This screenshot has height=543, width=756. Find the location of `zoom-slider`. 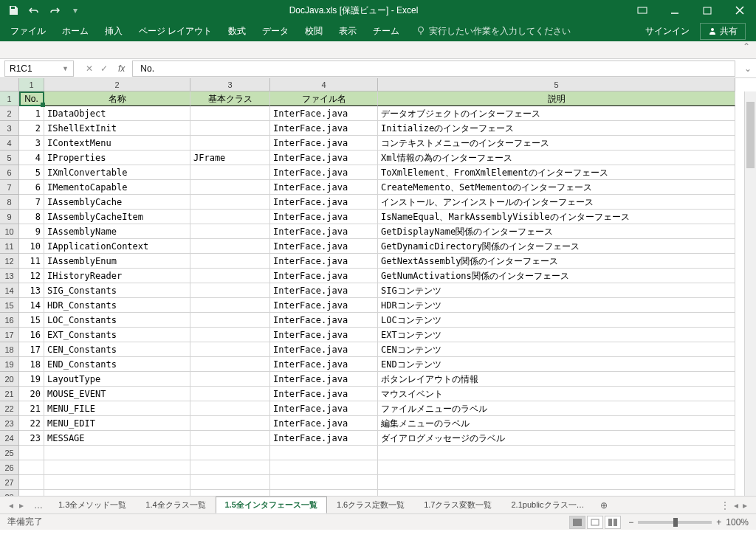

zoom-slider is located at coordinates (675, 522).